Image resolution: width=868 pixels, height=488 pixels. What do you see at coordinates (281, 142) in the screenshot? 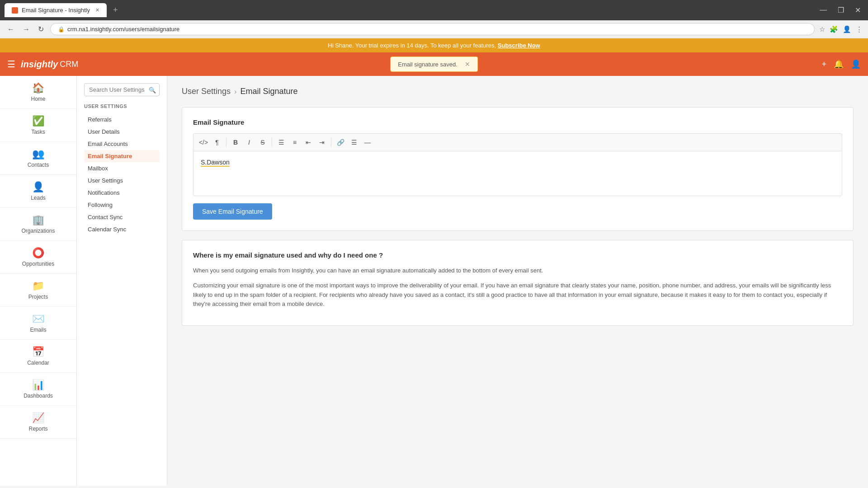
I see `toolbar-unordered-list-button: ☰` at bounding box center [281, 142].